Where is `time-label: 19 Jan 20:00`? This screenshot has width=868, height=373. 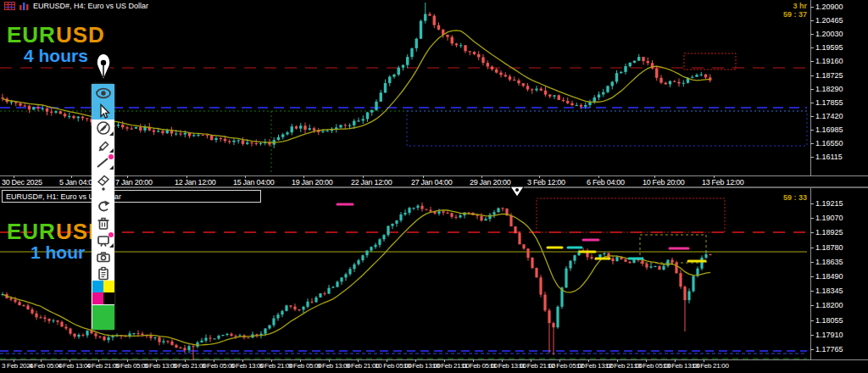
time-label: 19 Jan 20:00 is located at coordinates (312, 182).